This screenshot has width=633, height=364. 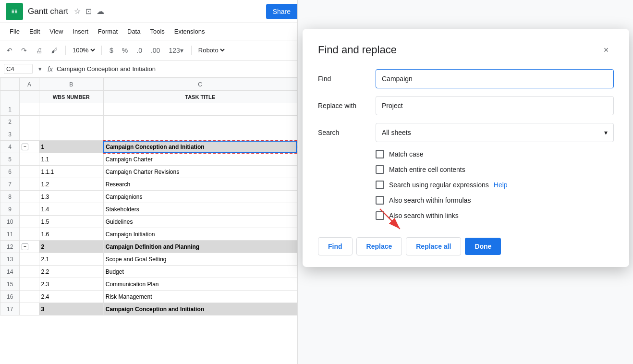 I want to click on cell-reference: C4, so click(x=18, y=69).